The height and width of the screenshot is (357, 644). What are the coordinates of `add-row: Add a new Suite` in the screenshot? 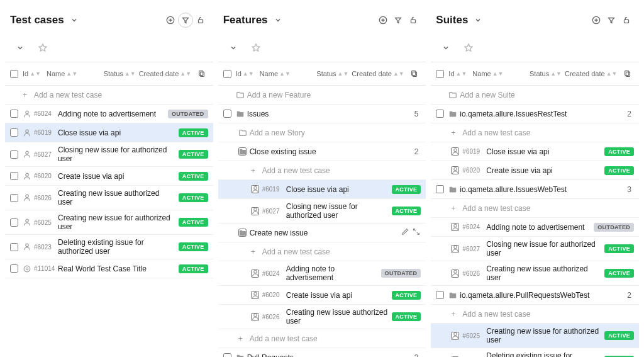 It's located at (535, 95).